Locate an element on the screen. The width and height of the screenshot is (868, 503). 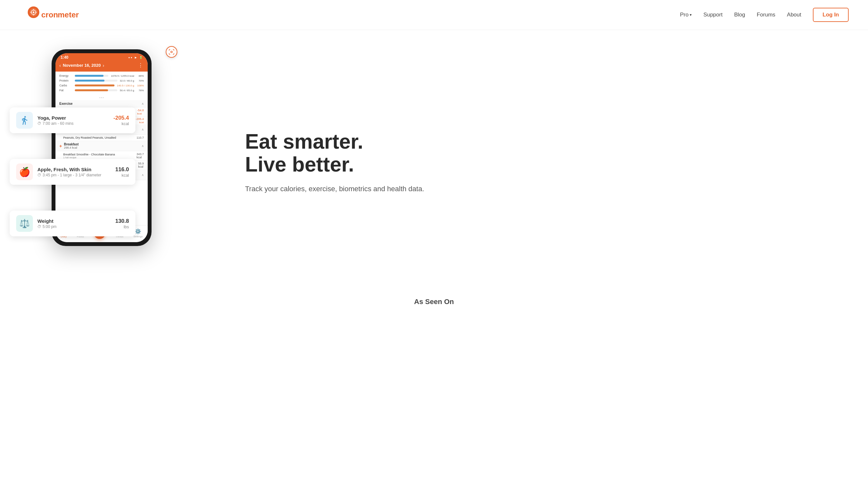
weight-title: Weight is located at coordinates (74, 221).